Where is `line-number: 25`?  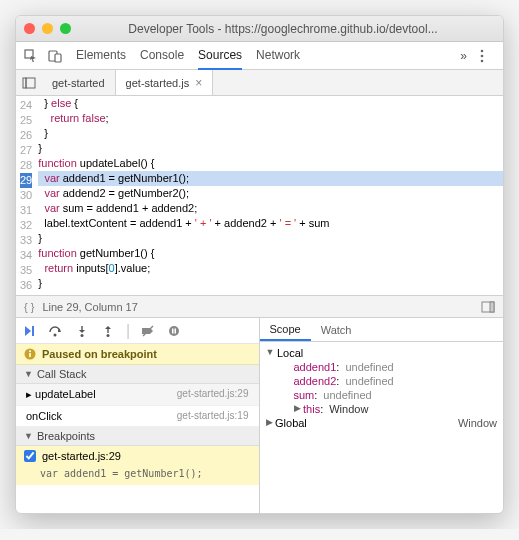
line-number: 25 is located at coordinates (26, 120).